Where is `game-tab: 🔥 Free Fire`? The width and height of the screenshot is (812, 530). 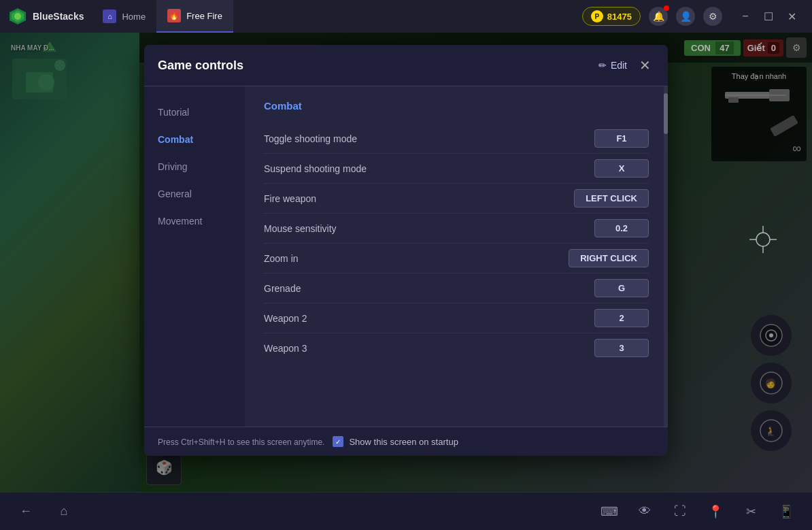
game-tab: 🔥 Free Fire is located at coordinates (194, 16).